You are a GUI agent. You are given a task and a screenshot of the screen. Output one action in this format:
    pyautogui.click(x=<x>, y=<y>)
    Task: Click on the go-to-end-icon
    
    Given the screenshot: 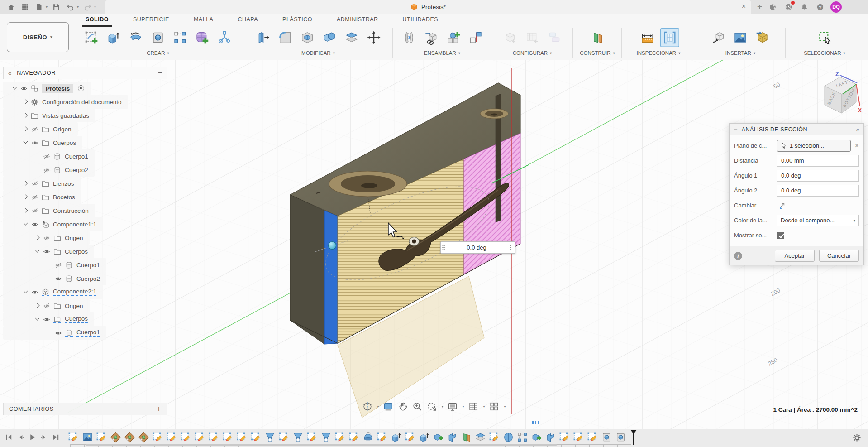 What is the action you would take?
    pyautogui.click(x=56, y=438)
    